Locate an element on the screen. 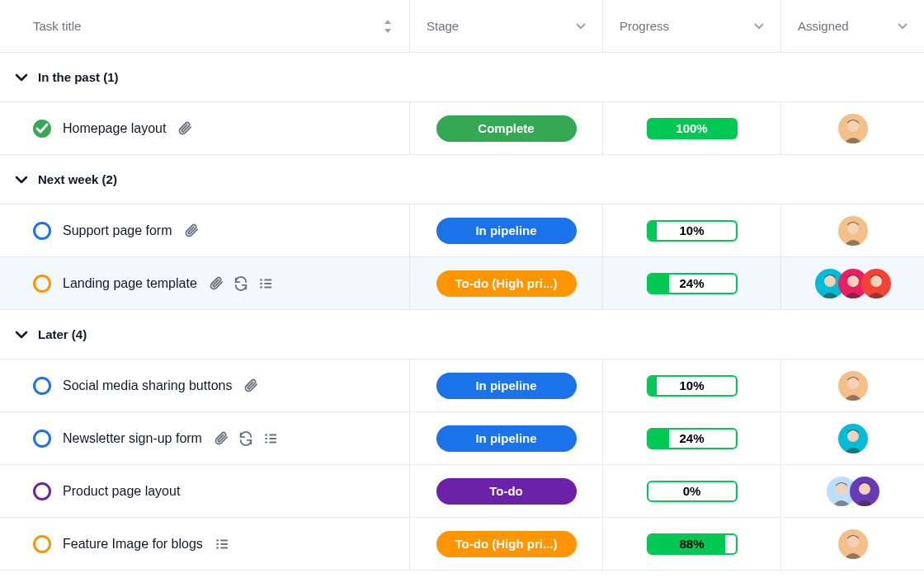 This screenshot has width=924, height=587. stage-pill: Complete is located at coordinates (507, 129).